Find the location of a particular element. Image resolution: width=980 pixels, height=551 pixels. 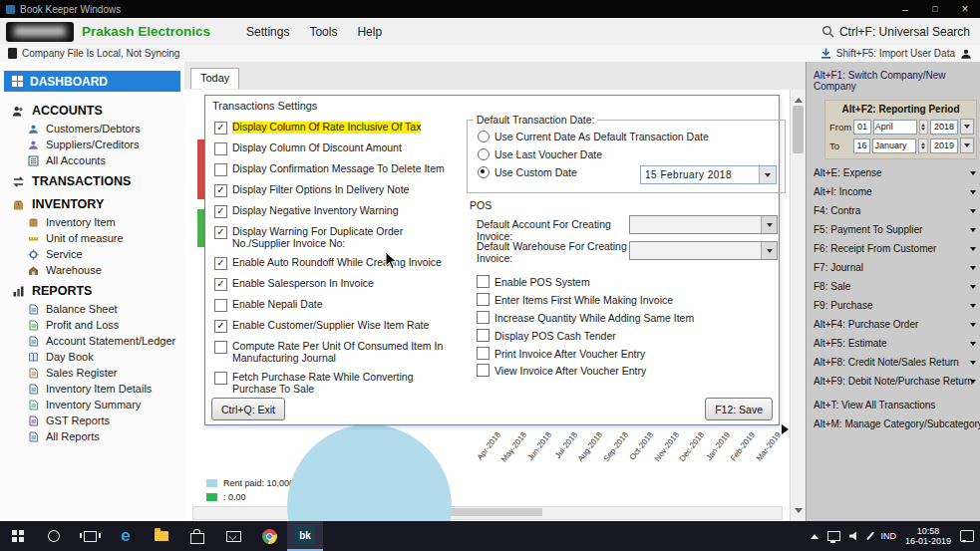

pen-tray-icon is located at coordinates (870, 536).